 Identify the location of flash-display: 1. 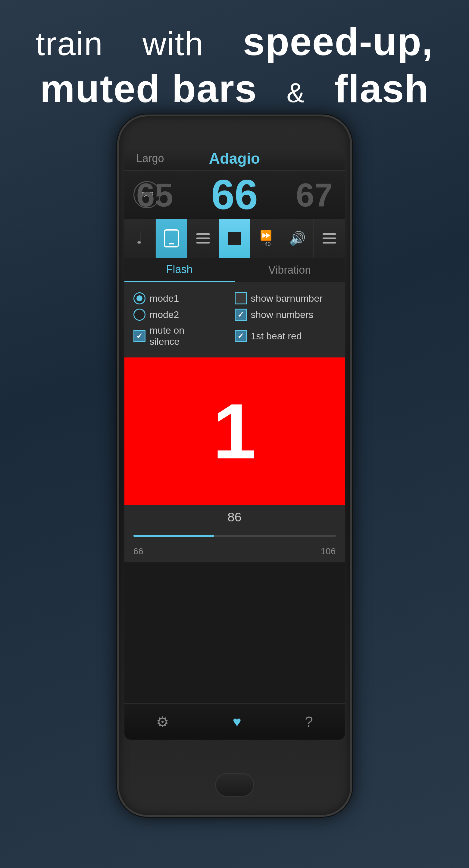
(234, 431).